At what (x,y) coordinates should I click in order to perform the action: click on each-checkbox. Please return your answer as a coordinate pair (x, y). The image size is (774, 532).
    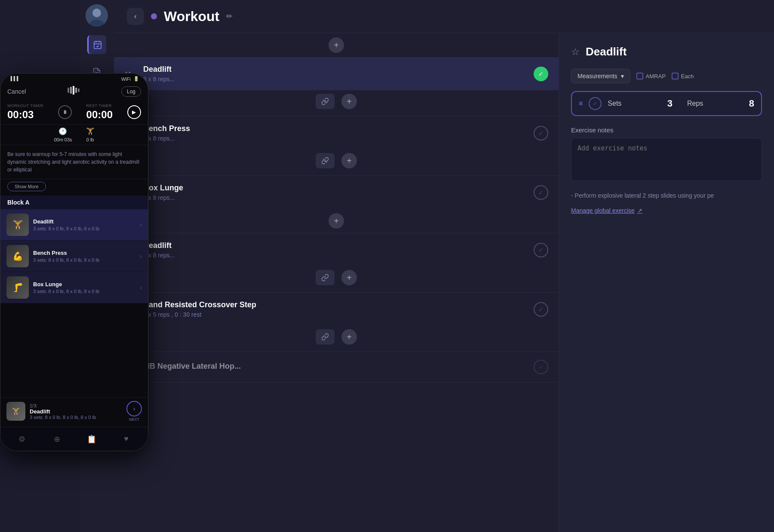
    Looking at the image, I should click on (675, 76).